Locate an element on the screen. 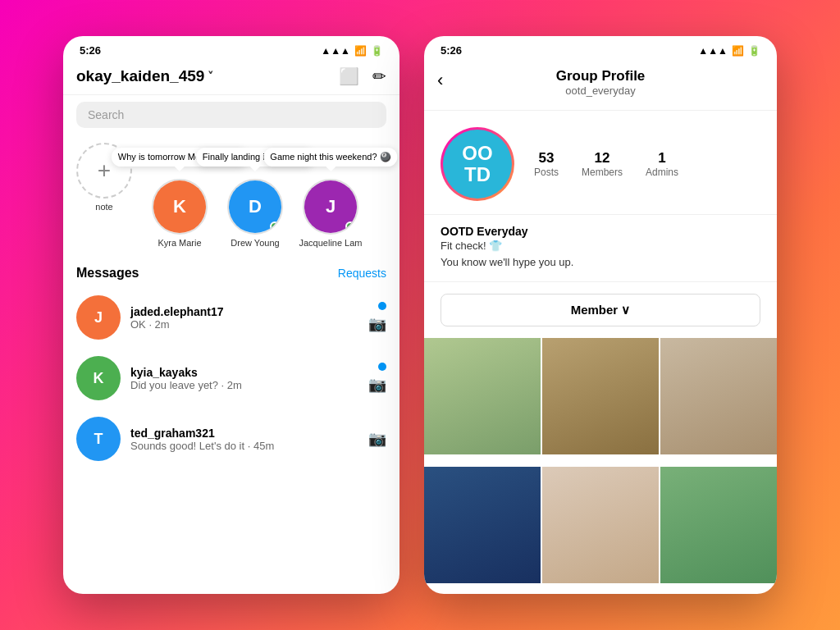  online-indicator-jacqueline is located at coordinates (350, 226).